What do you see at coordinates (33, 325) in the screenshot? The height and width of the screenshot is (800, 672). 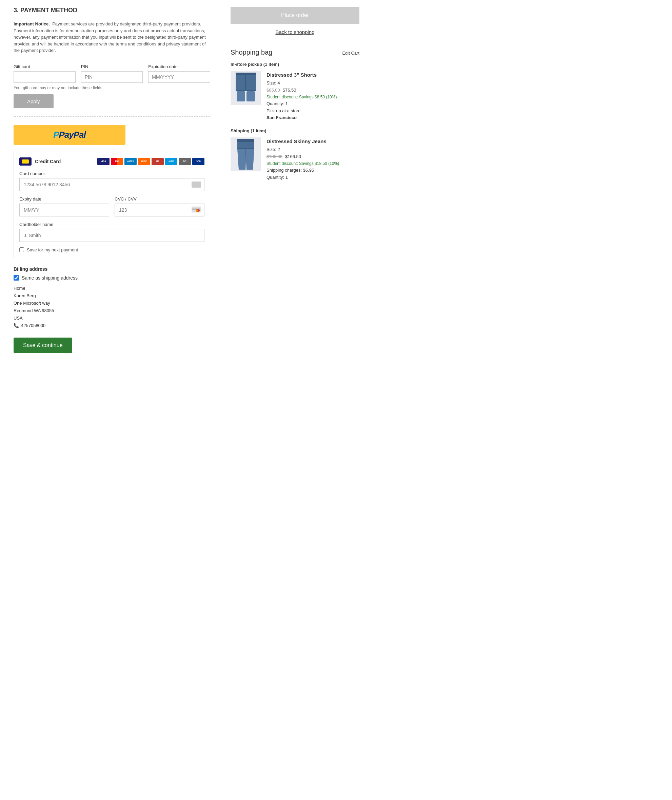 I see `phone-number: 4257058000` at bounding box center [33, 325].